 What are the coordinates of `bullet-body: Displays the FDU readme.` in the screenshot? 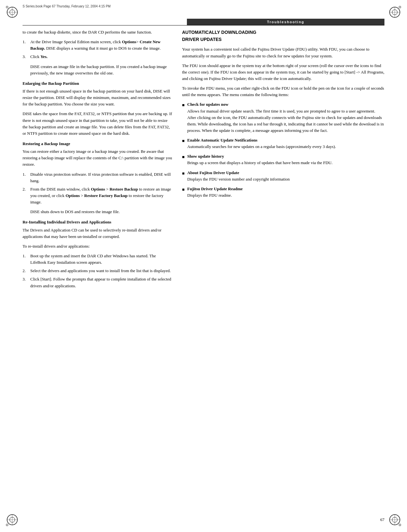 It's located at (209, 195).